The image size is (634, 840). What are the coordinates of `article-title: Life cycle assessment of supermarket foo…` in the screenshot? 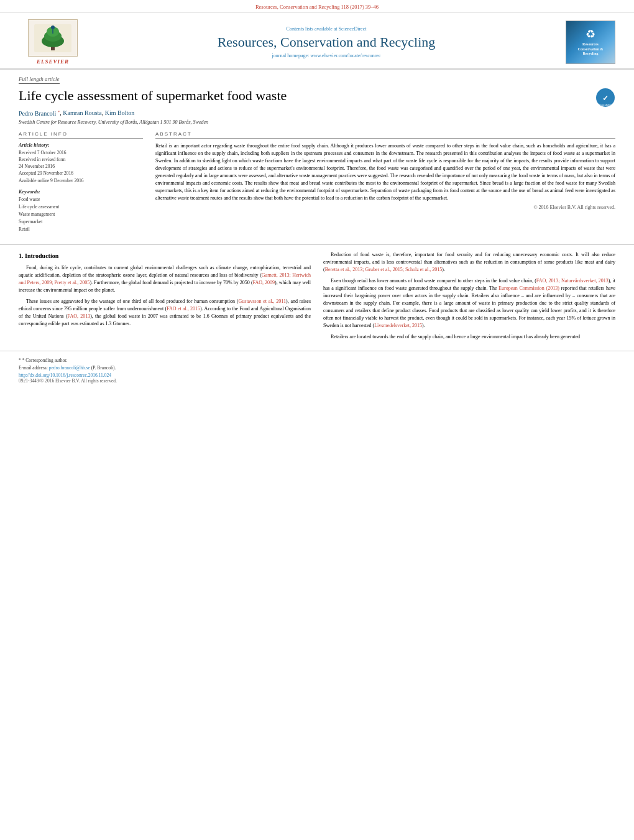 It's located at (153, 96).